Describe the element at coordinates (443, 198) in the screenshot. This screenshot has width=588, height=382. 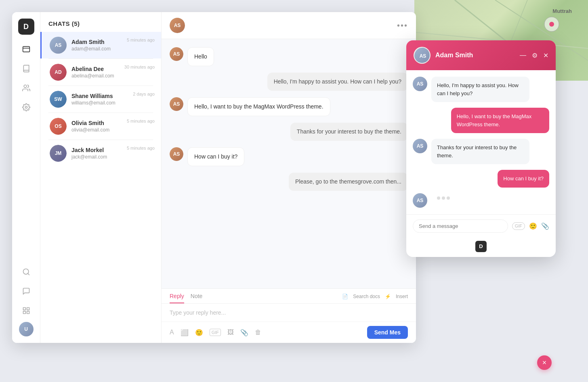
I see `typing-indicator` at that location.